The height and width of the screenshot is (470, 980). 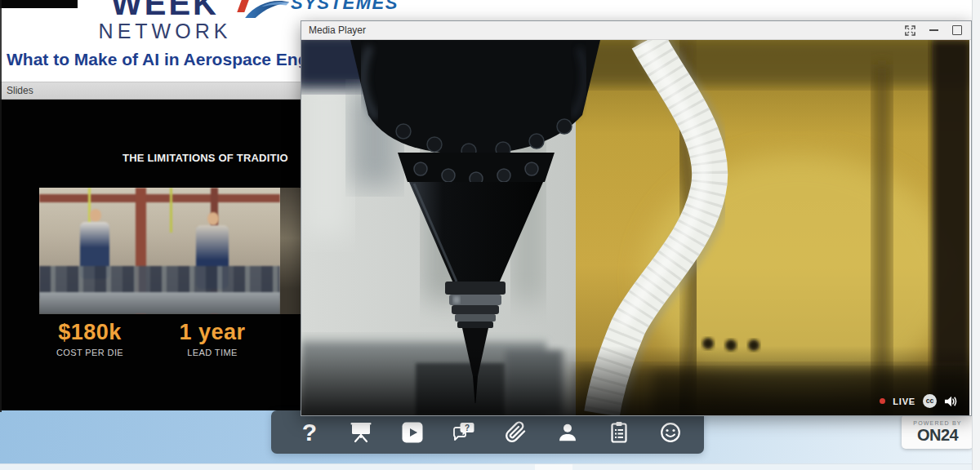 What do you see at coordinates (619, 432) in the screenshot?
I see `survey-button` at bounding box center [619, 432].